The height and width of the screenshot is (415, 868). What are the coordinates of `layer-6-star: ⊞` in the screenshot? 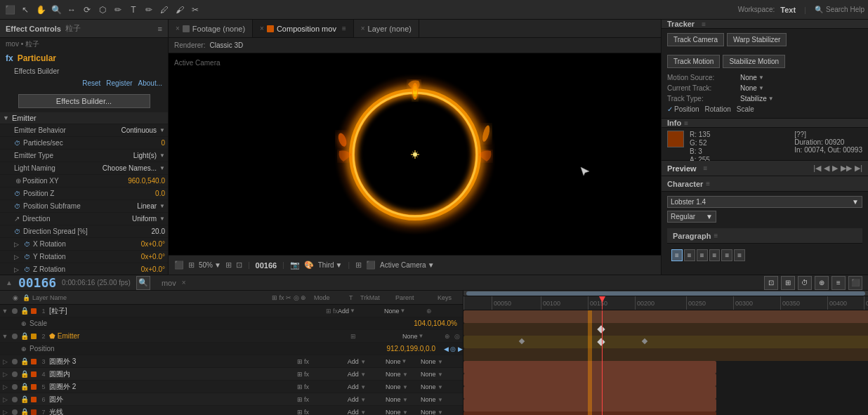 It's located at (300, 400).